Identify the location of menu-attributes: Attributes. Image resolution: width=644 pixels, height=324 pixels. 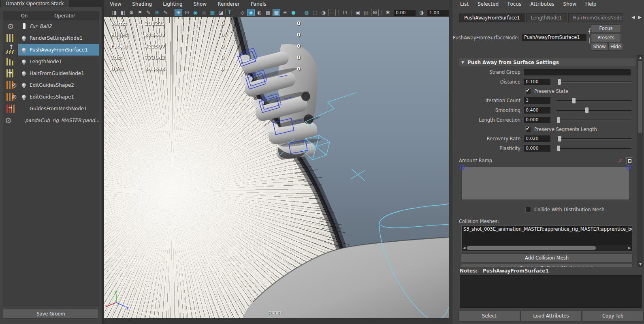
(542, 4).